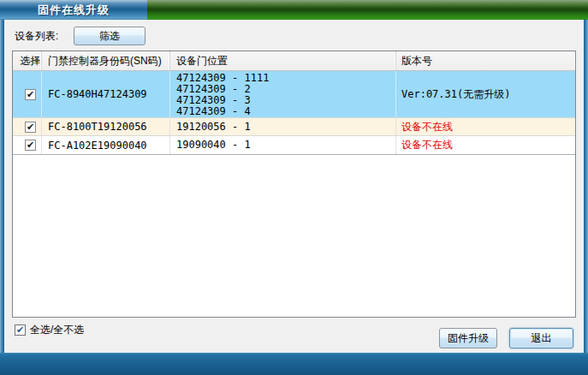  I want to click on column-header-sn: 门禁控制器身份码(SN码), so click(106, 61).